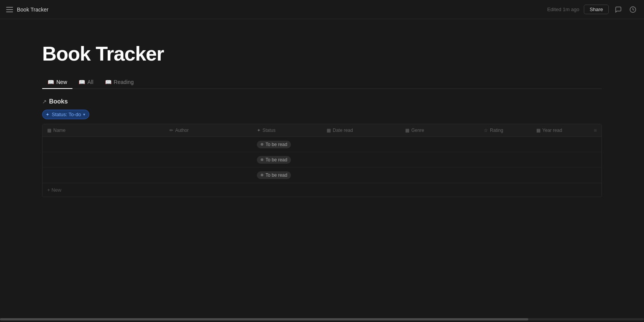 The width and height of the screenshot is (644, 322). I want to click on tab-all: 📖 All, so click(86, 82).